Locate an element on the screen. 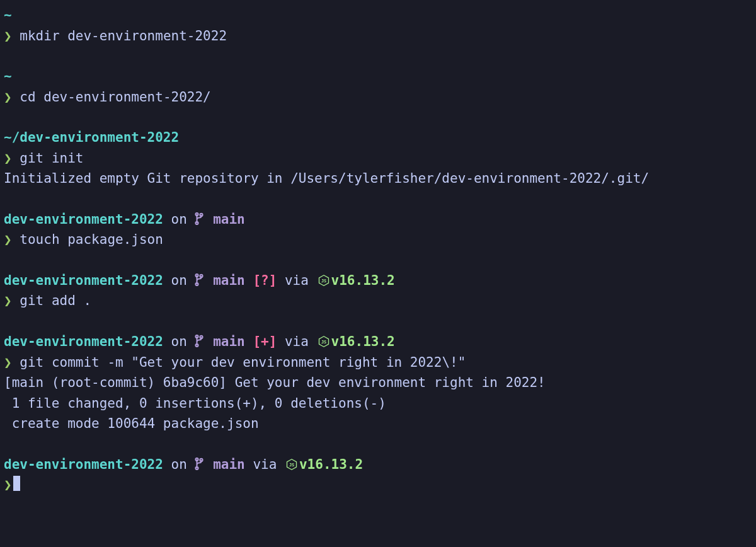 This screenshot has width=756, height=547. command-output: [main (root-commit) 6ba9c60] Get your de… is located at coordinates (378, 383).